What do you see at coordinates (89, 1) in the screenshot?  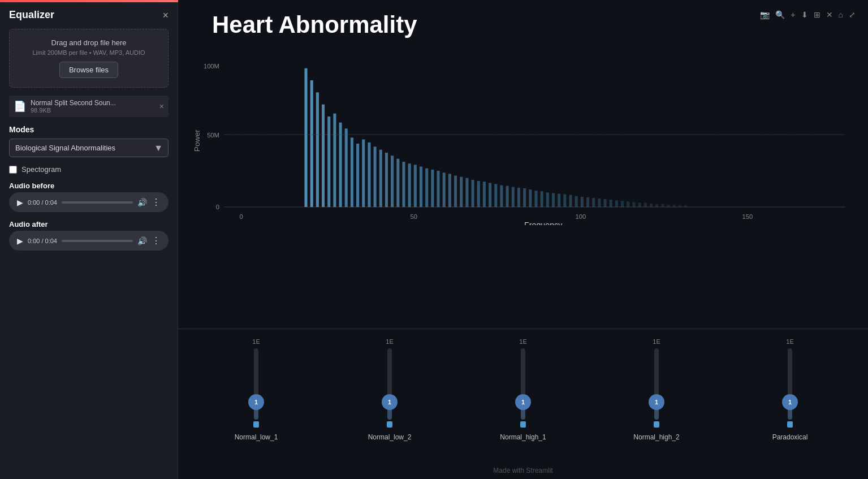 I see `top-red-bar` at bounding box center [89, 1].